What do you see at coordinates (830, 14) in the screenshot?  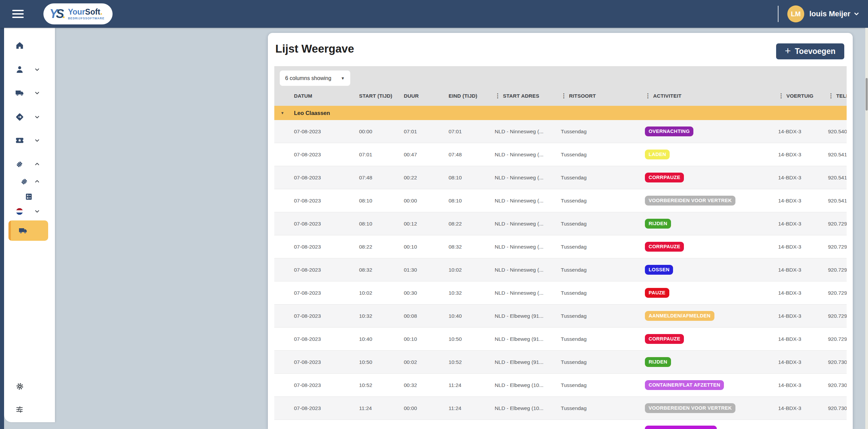 I see `user-menu: louis Meijer` at bounding box center [830, 14].